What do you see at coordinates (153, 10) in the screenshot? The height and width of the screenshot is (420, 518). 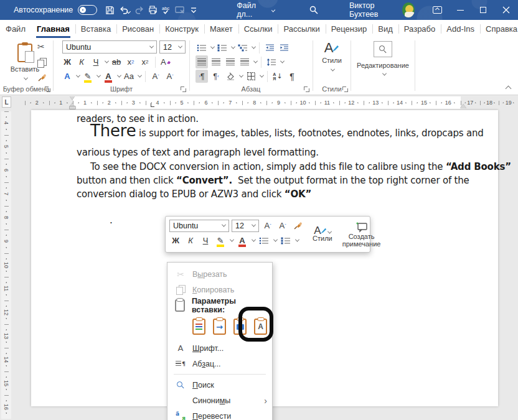 I see `quick-print-button` at bounding box center [153, 10].